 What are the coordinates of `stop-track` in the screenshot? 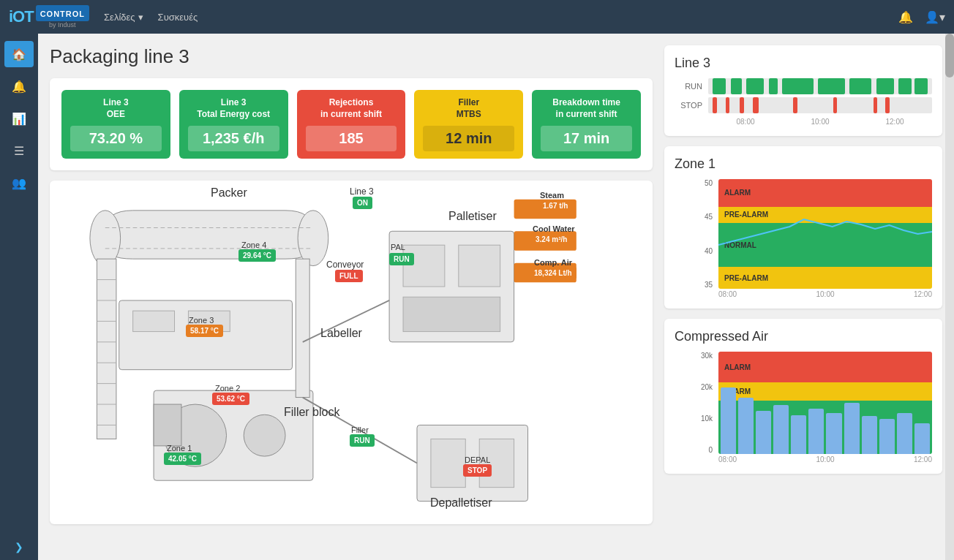 It's located at (820, 105).